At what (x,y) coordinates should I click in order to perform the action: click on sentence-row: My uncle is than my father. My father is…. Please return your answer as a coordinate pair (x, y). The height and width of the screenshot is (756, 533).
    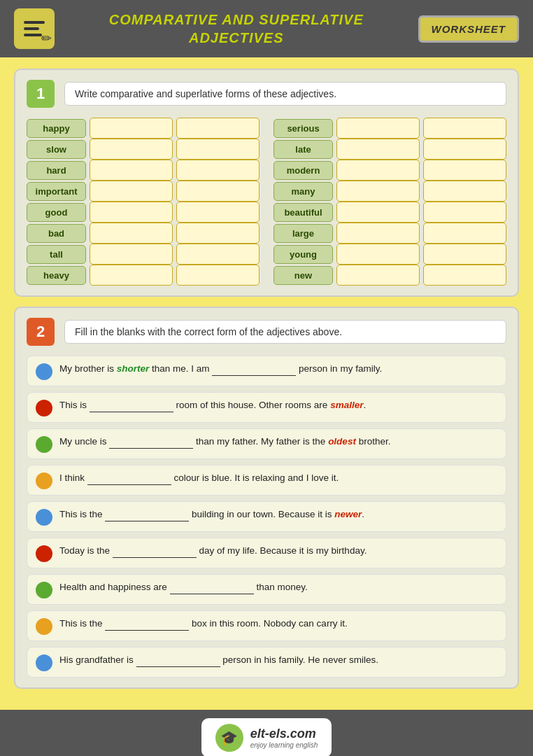
    Looking at the image, I should click on (266, 444).